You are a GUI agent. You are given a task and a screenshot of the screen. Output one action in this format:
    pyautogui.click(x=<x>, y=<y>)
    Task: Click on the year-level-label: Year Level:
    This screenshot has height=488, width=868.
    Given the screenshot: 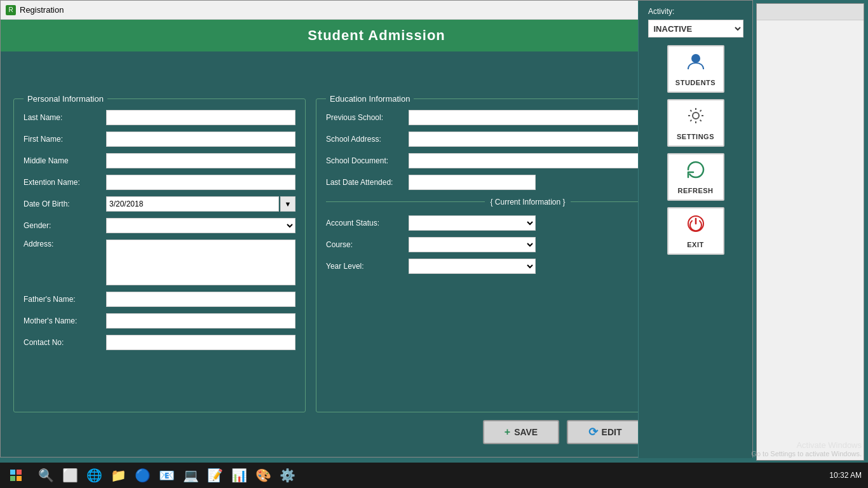 What is the action you would take?
    pyautogui.click(x=367, y=266)
    